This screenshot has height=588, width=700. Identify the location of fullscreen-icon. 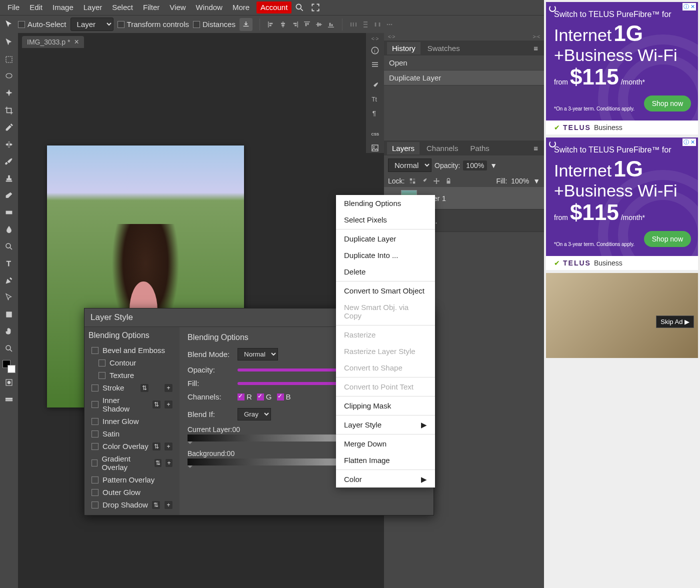
(316, 8).